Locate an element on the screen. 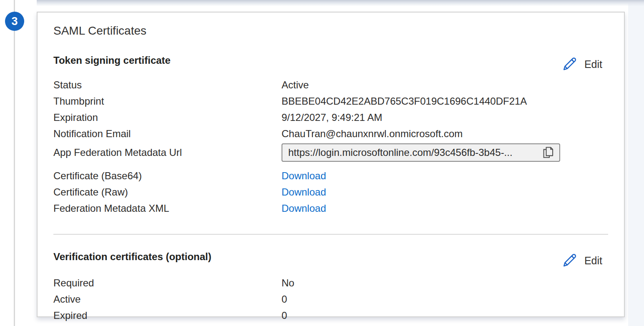 The width and height of the screenshot is (644, 326). expired-value: 0 is located at coordinates (284, 316).